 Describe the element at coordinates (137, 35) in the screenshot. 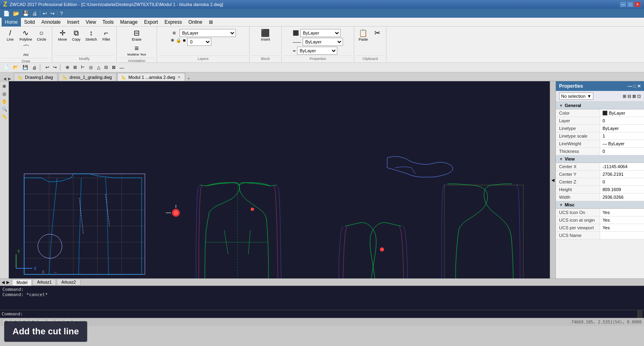

I see `erase-button: ⊟ Erase` at that location.